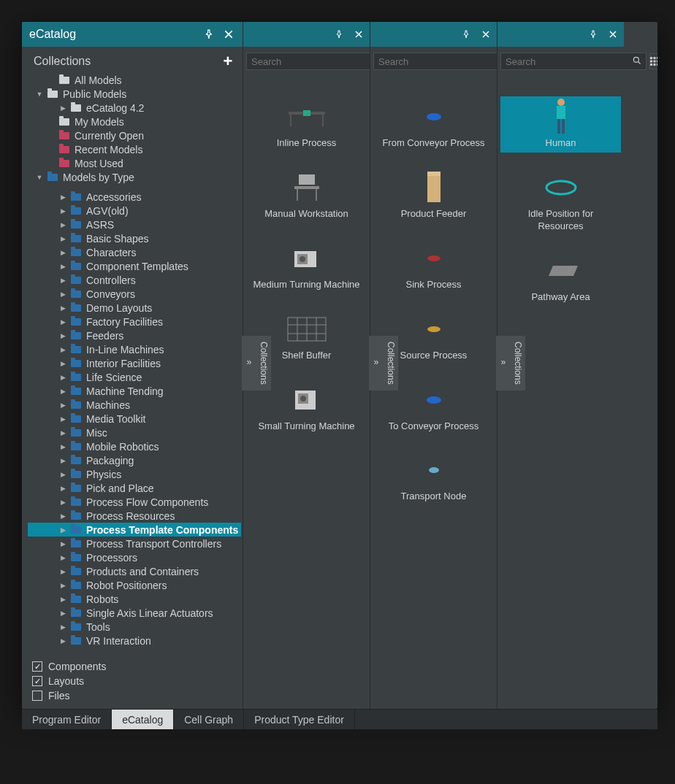  I want to click on tree-item: All Models, so click(134, 80).